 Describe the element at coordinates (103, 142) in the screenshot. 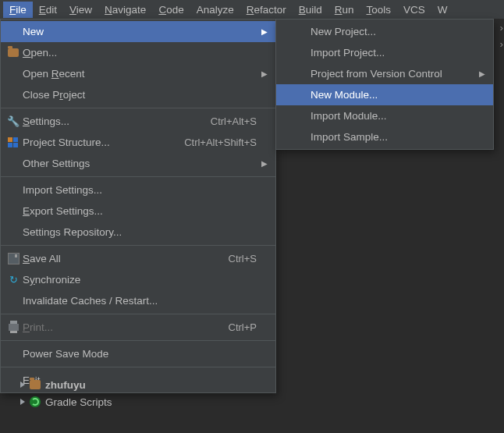

I see `menu-item-label: Project Structure...` at that location.